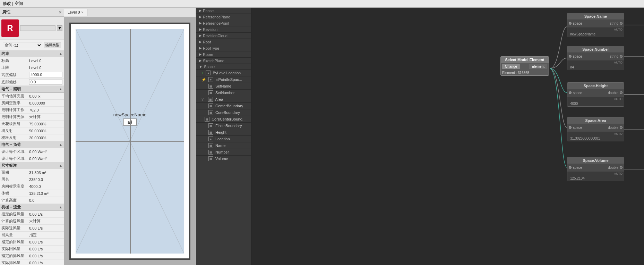 The width and height of the screenshot is (644, 265). I want to click on node-icon-name: ▦, so click(211, 146).